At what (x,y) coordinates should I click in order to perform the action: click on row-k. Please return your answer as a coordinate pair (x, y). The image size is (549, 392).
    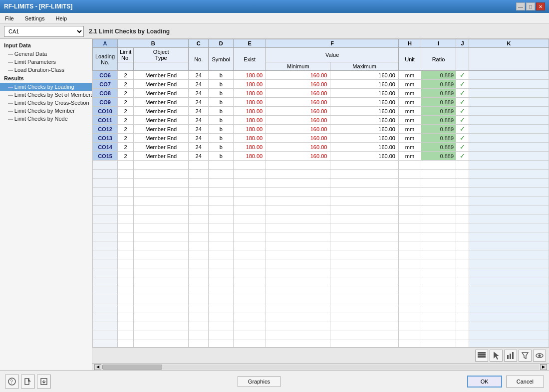
    Looking at the image, I should click on (509, 156).